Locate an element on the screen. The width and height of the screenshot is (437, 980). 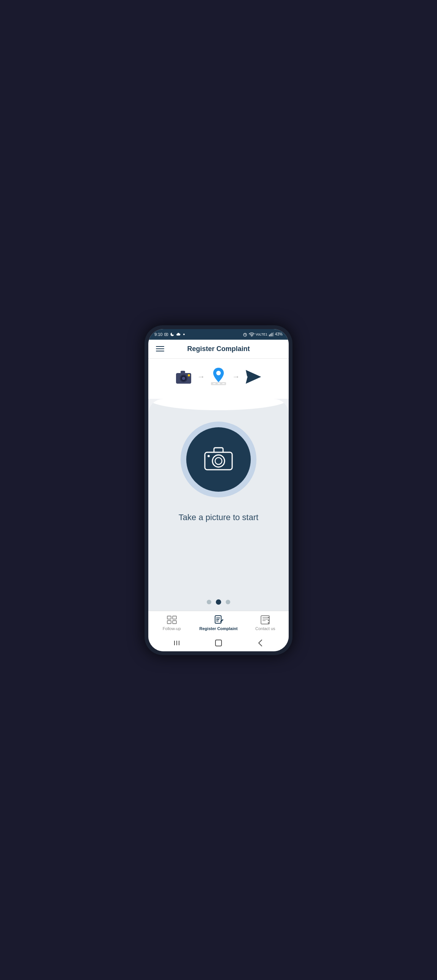
pagination-dots is located at coordinates (218, 602).